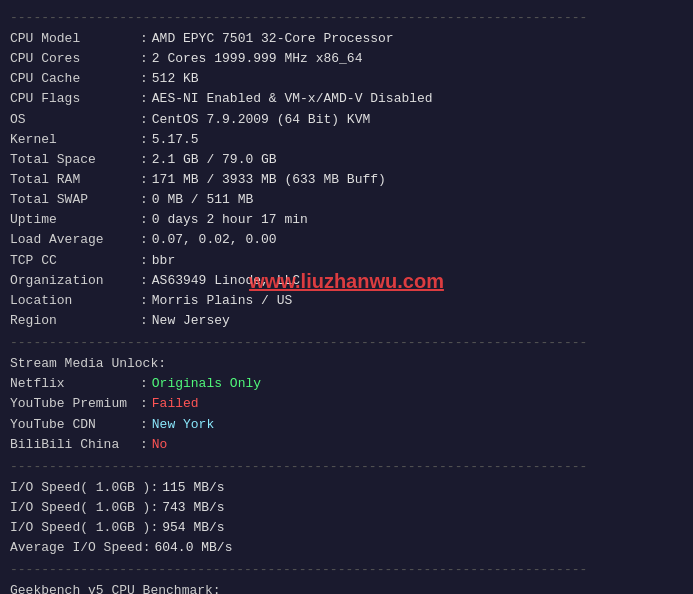  What do you see at coordinates (75, 59) in the screenshot?
I see `label-cpu-cores: CPU Cores` at bounding box center [75, 59].